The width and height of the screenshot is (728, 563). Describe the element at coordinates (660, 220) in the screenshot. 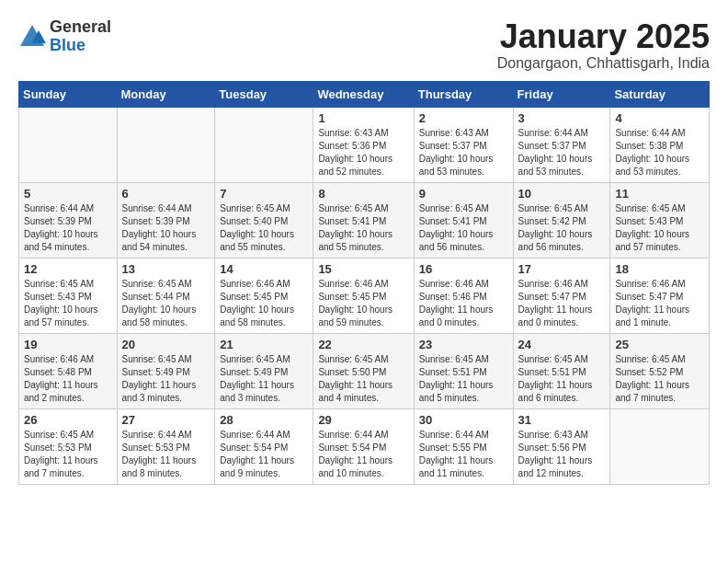

I see `calendar-cell: 11Sunrise: 6:45 AM Sunset: 5:43 PM Dayli…` at that location.